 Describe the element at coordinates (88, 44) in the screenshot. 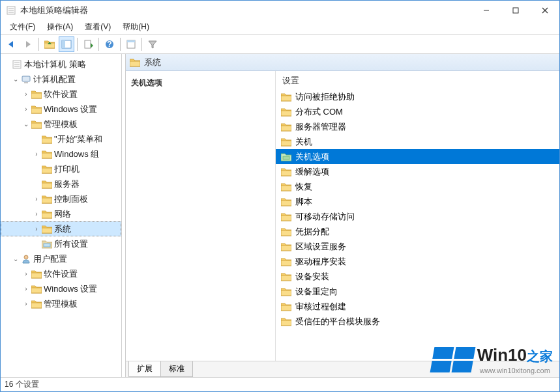

I see `export-button` at that location.